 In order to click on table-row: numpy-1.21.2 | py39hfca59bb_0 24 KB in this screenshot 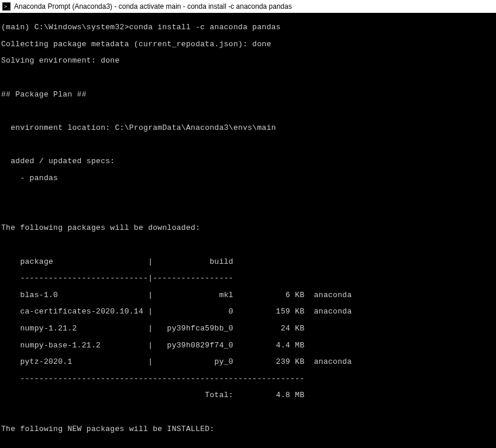, I will do `click(248, 329)`.